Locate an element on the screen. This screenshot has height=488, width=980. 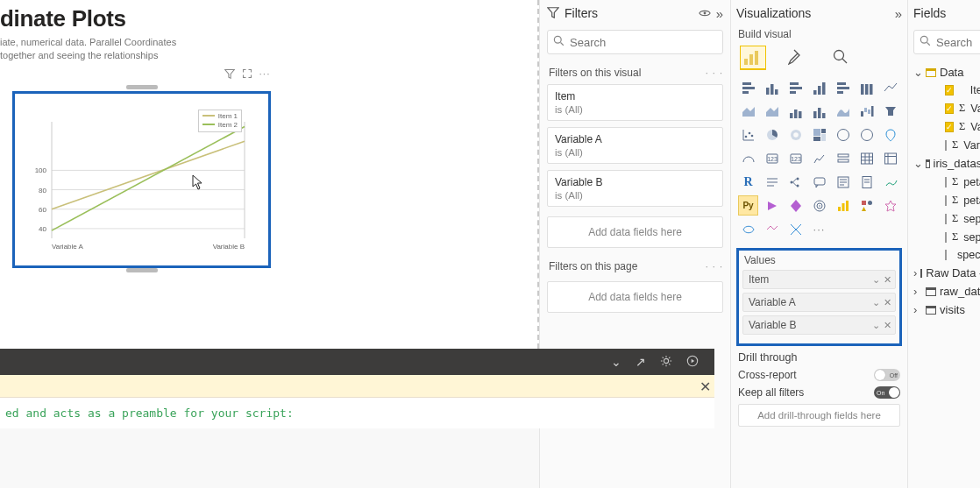
stacked-column-icon is located at coordinates (771, 88).